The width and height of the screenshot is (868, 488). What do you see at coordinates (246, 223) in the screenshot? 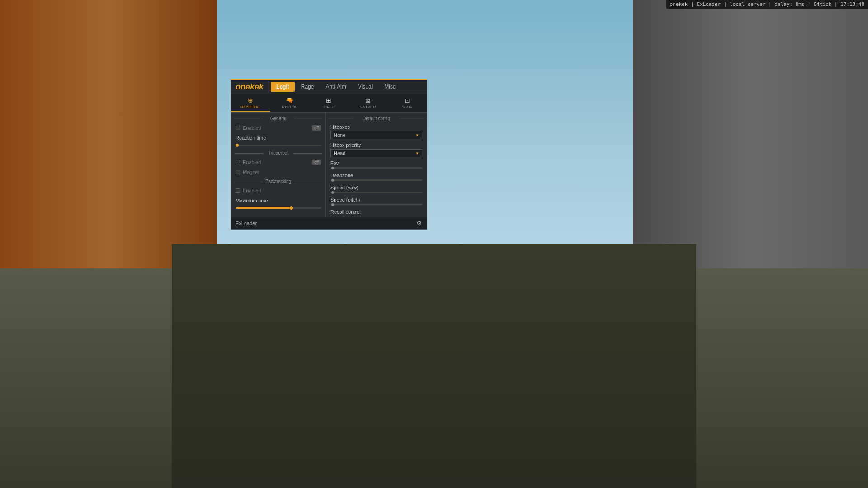
I see `footer-label: ExLoader` at bounding box center [246, 223].